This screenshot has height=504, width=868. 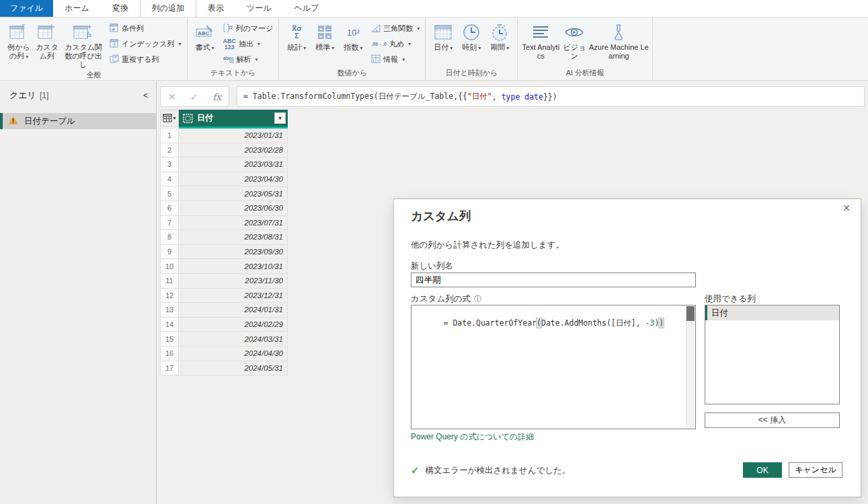 I want to click on row-number: 2, so click(x=169, y=151).